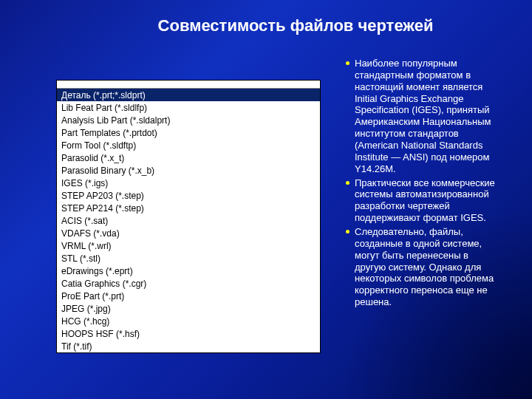 Image resolution: width=532 pixels, height=399 pixels. I want to click on dropdown-item: STEP AP214 (*.step), so click(188, 208).